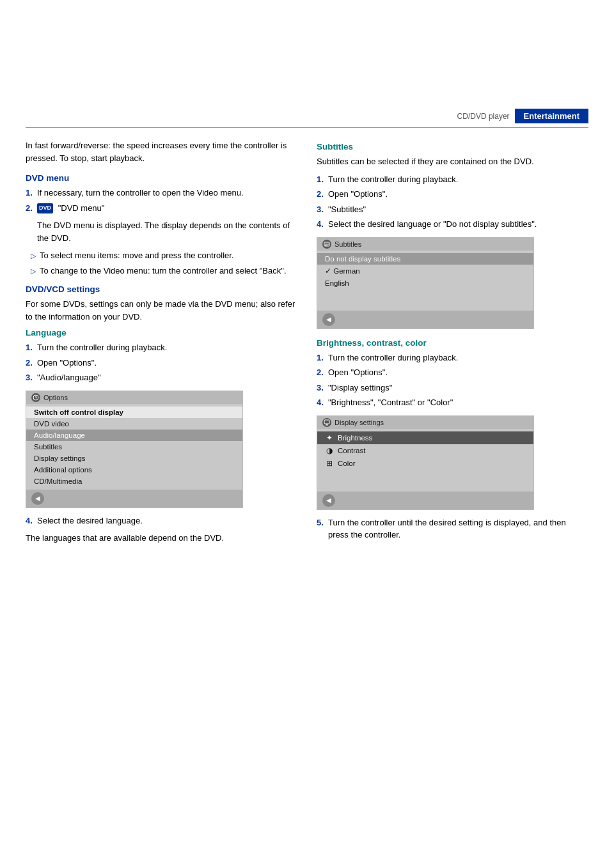 The image size is (614, 868). What do you see at coordinates (164, 256) in the screenshot?
I see `list-item: ▷ To select menu items: move and press t…` at bounding box center [164, 256].